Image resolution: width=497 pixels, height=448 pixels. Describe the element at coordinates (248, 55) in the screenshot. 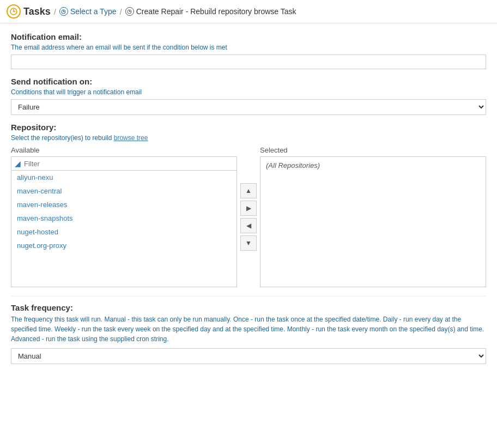

I see `notification-email-section: Notification email: The email address wh…` at that location.